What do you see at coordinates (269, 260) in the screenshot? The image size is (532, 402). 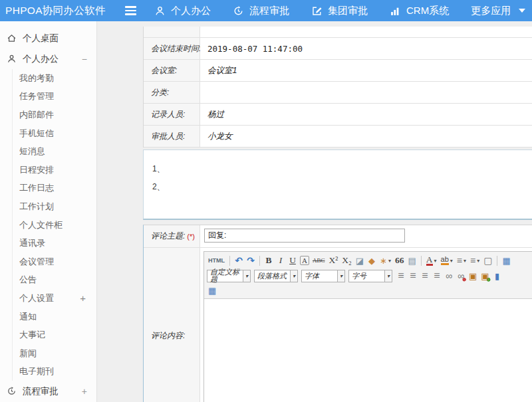 I see `bold-icon: B` at bounding box center [269, 260].